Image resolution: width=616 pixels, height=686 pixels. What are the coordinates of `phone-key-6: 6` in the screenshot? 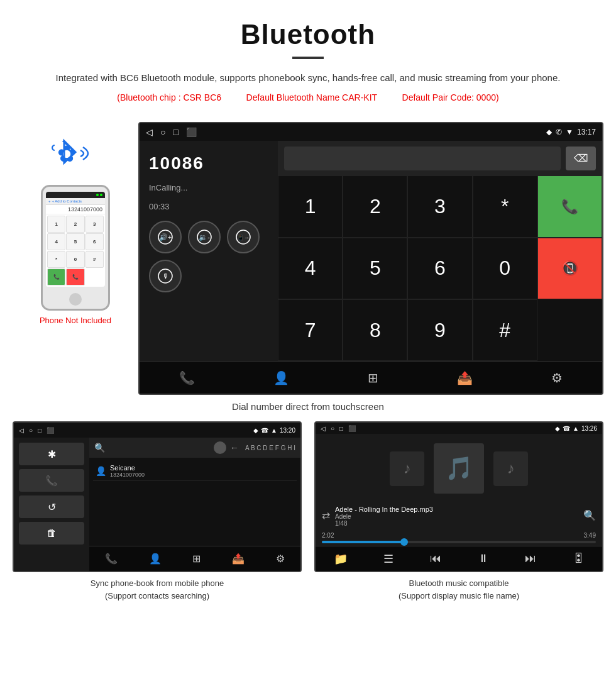 It's located at (94, 241).